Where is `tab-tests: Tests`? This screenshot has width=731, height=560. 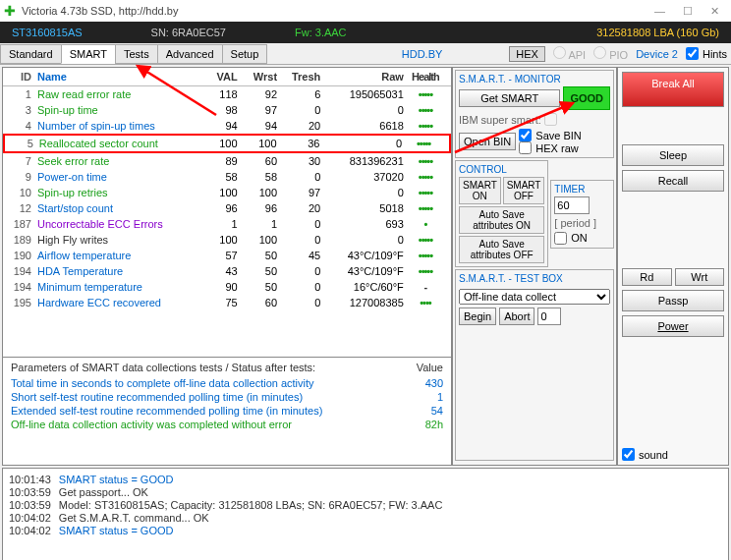
tab-tests: Tests is located at coordinates (137, 54).